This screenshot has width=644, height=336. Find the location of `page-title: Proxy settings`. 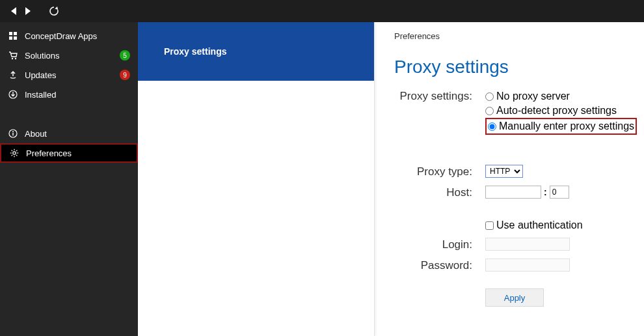

page-title: Proxy settings is located at coordinates (519, 67).